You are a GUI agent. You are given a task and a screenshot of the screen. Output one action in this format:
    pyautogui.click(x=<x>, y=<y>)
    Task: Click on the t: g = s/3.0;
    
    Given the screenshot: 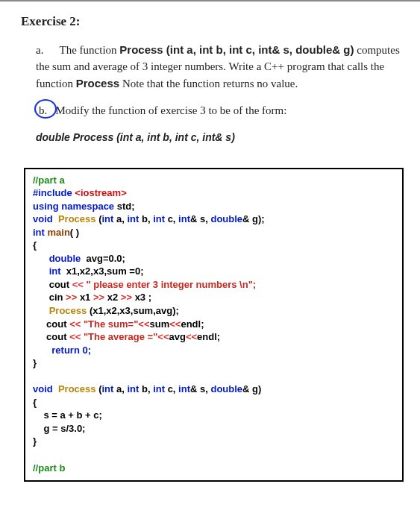 What is the action you would take?
    pyautogui.click(x=213, y=429)
    